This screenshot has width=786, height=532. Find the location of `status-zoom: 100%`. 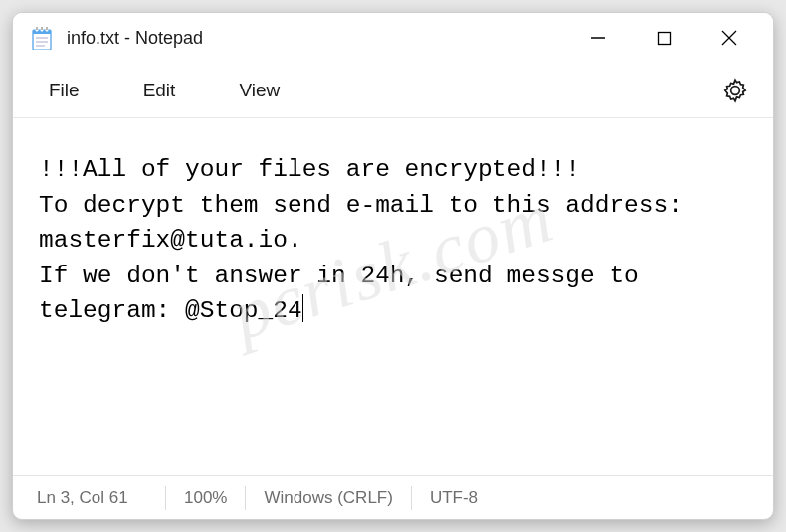

status-zoom: 100% is located at coordinates (206, 498).